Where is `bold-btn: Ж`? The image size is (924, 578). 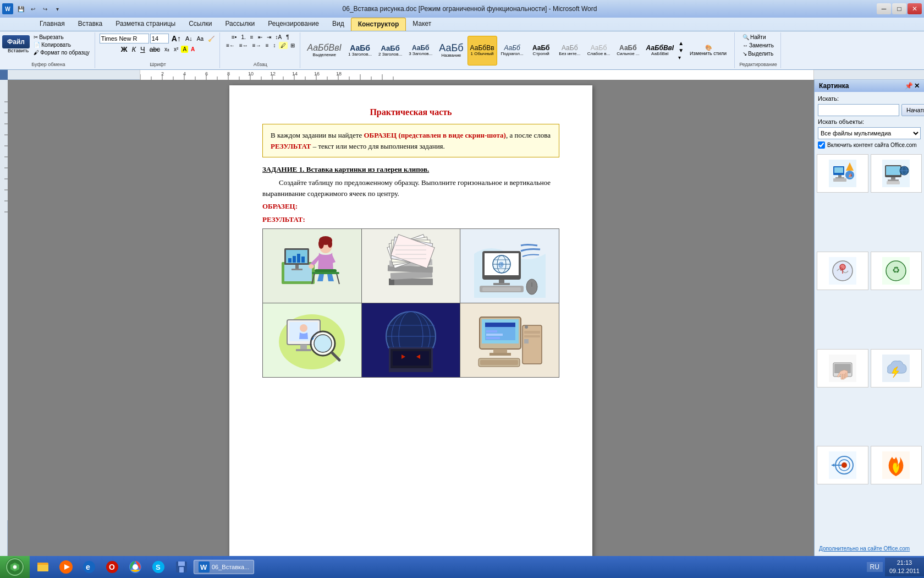 bold-btn: Ж is located at coordinates (124, 50).